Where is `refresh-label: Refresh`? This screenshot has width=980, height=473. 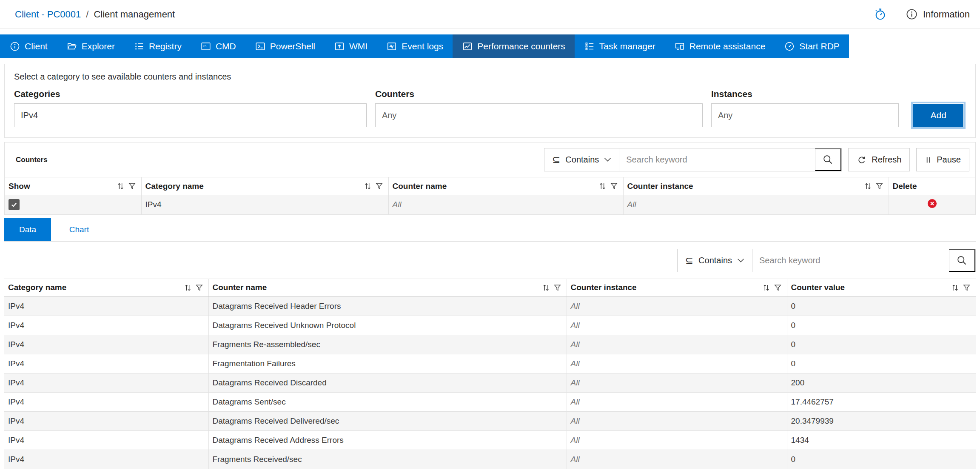
refresh-label: Refresh is located at coordinates (886, 160).